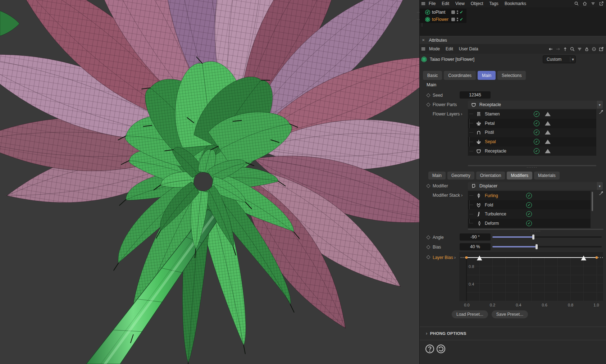 The height and width of the screenshot is (364, 606). Describe the element at coordinates (532, 114) in the screenshot. I see `layer-row-stamen: Stamen` at that location.